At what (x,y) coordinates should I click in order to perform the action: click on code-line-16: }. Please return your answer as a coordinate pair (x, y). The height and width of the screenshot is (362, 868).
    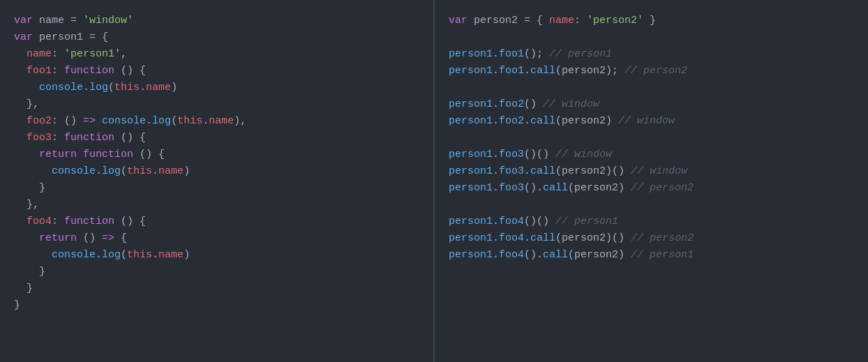
    Looking at the image, I should click on (216, 272).